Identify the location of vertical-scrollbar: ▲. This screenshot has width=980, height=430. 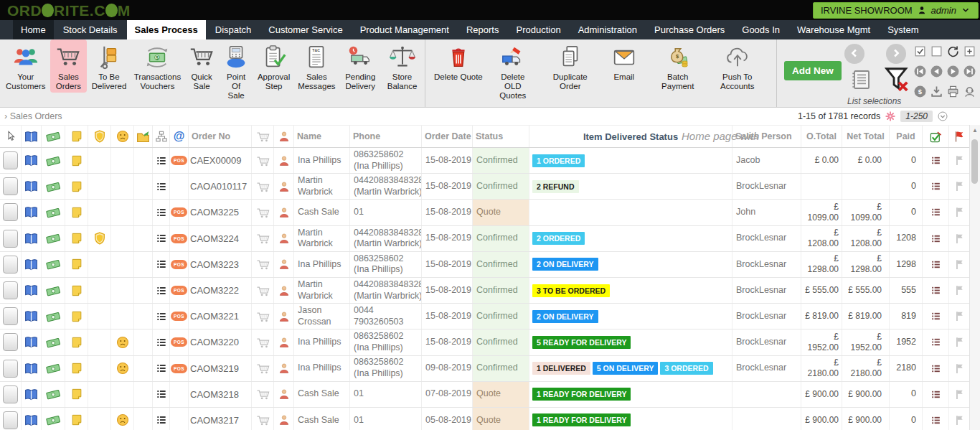
(974, 277).